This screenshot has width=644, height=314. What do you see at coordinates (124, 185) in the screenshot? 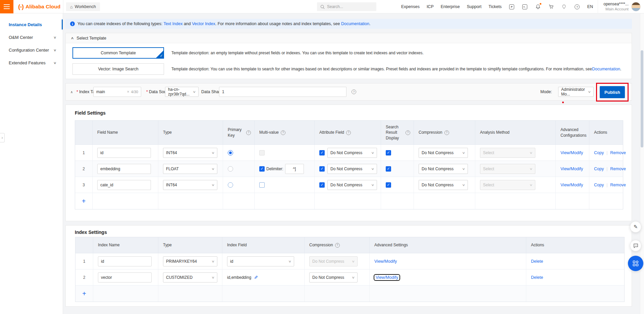
I see `field-name-input: cate_id` at bounding box center [124, 185].